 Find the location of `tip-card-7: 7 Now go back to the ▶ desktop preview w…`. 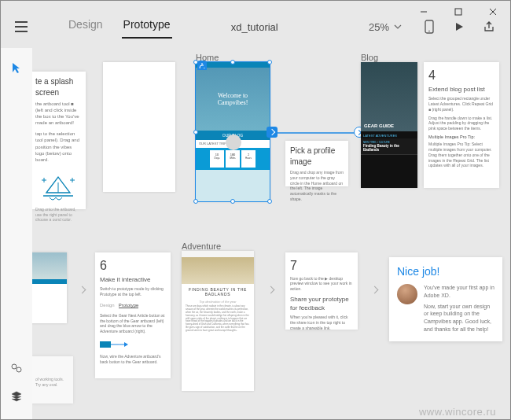

tip-card-7: 7 Now go back to the ▶ desktop preview w… is located at coordinates (322, 291).